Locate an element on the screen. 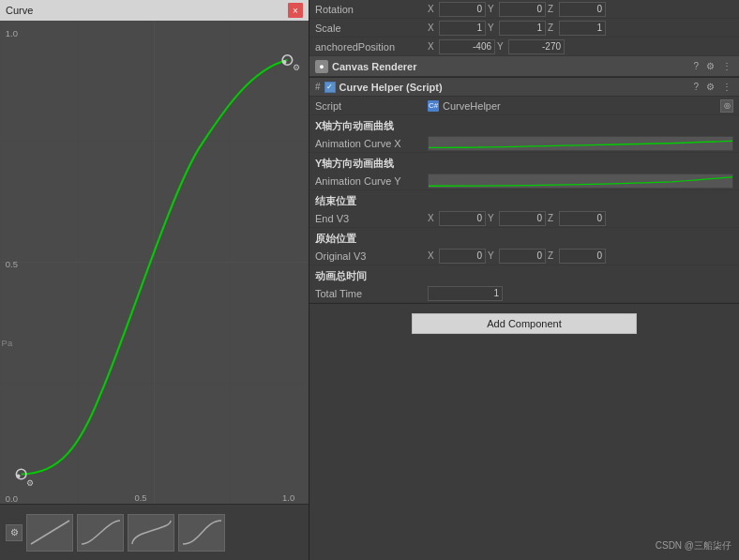  total-time-label: Total Time is located at coordinates (371, 294).